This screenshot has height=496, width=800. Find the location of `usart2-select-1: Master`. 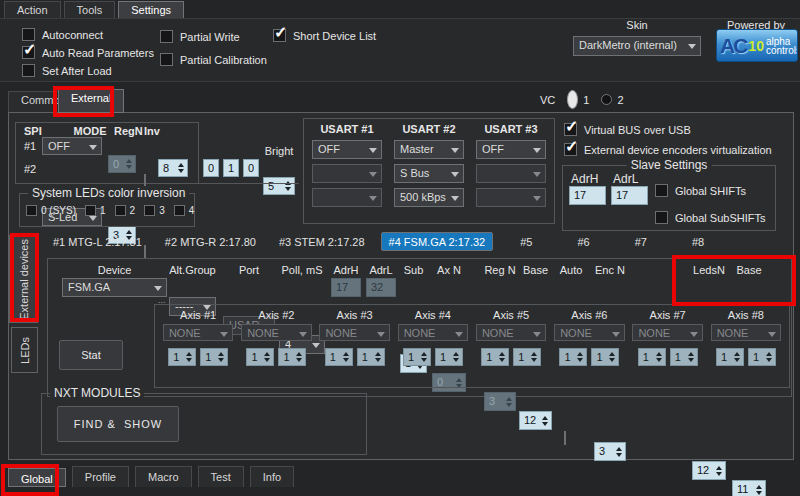

usart2-select-1: Master is located at coordinates (429, 150).